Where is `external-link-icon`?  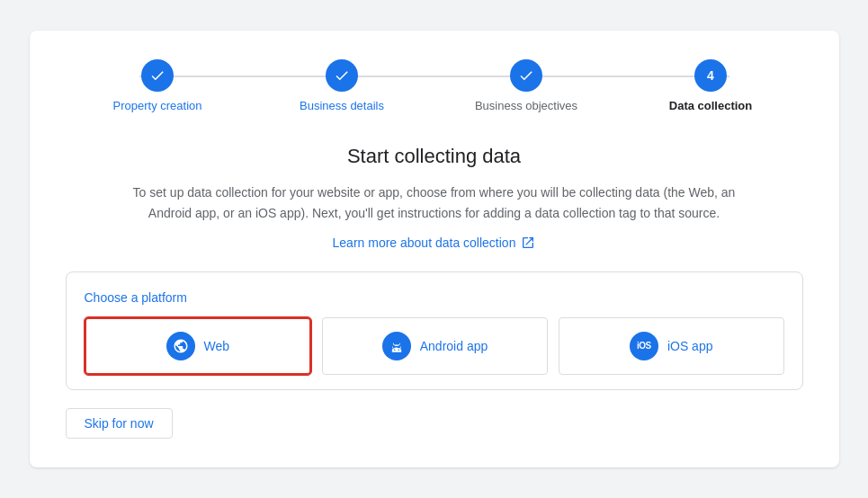
external-link-icon is located at coordinates (528, 243).